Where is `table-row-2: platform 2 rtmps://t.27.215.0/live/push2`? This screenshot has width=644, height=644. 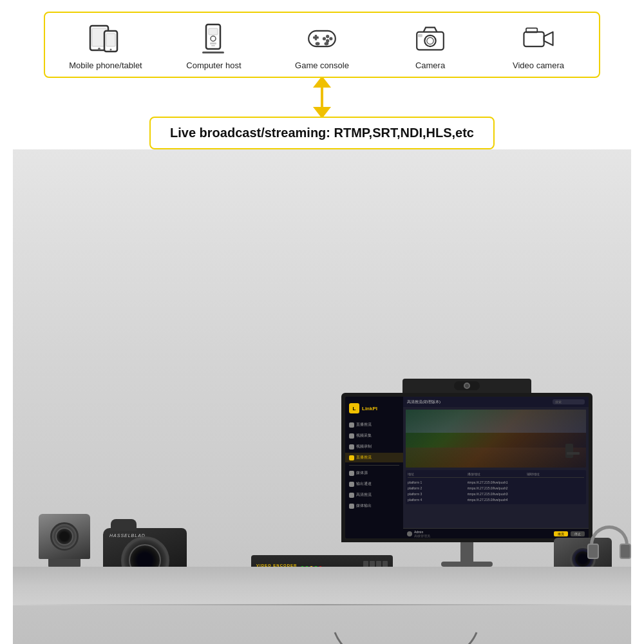 table-row-2: platform 2 rtmps://t.27.215.0/live/push2 is located at coordinates (496, 488).